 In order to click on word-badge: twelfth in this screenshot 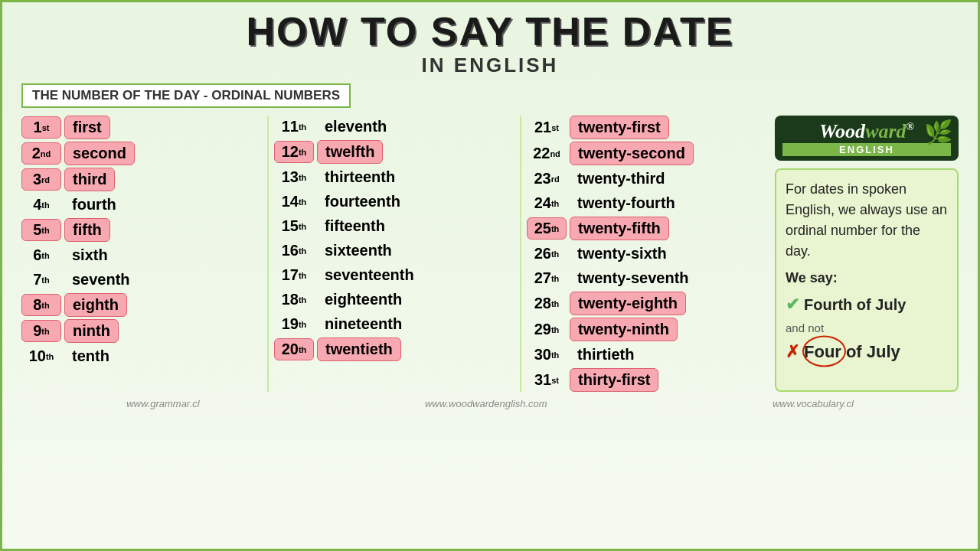, I will do `click(350, 152)`.